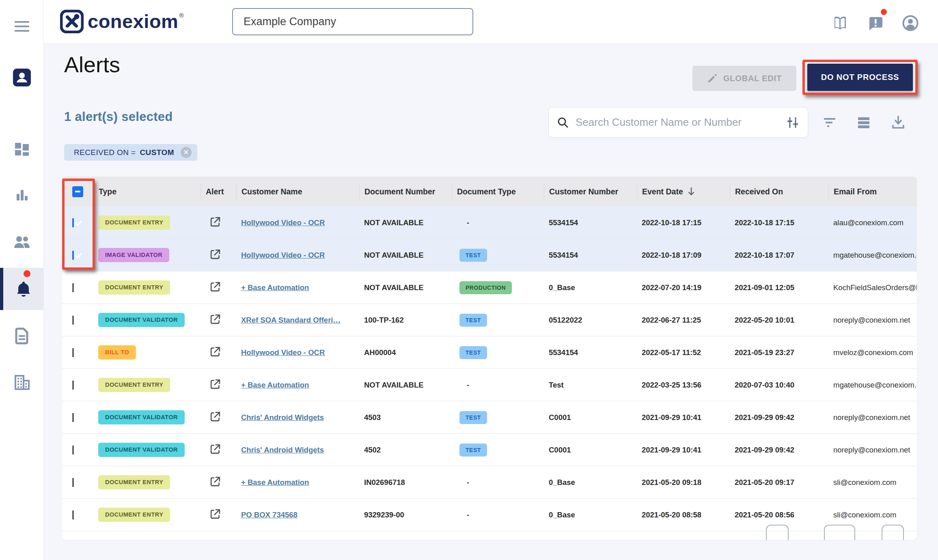 The height and width of the screenshot is (560, 938). I want to click on chip-close-icon: ✕, so click(186, 153).